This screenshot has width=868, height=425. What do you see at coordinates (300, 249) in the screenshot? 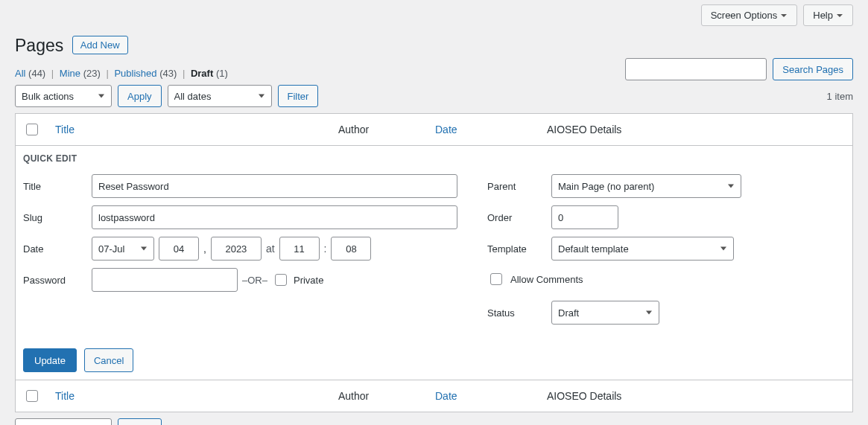
I see `qe-hour-input` at bounding box center [300, 249].